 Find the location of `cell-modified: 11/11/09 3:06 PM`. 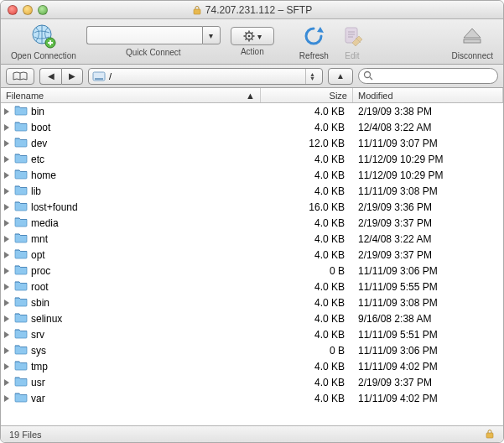

cell-modified: 11/11/09 3:06 PM is located at coordinates (428, 271).